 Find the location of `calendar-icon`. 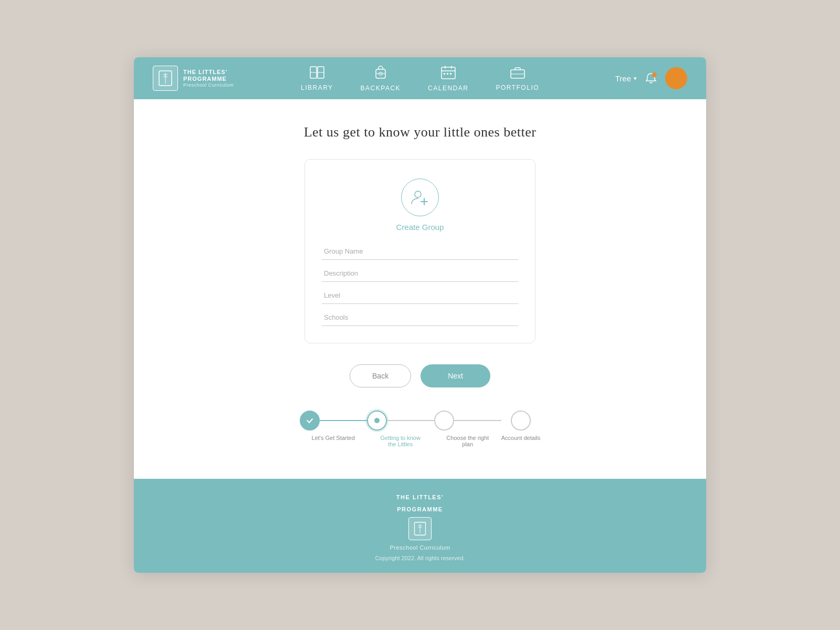

calendar-icon is located at coordinates (448, 74).